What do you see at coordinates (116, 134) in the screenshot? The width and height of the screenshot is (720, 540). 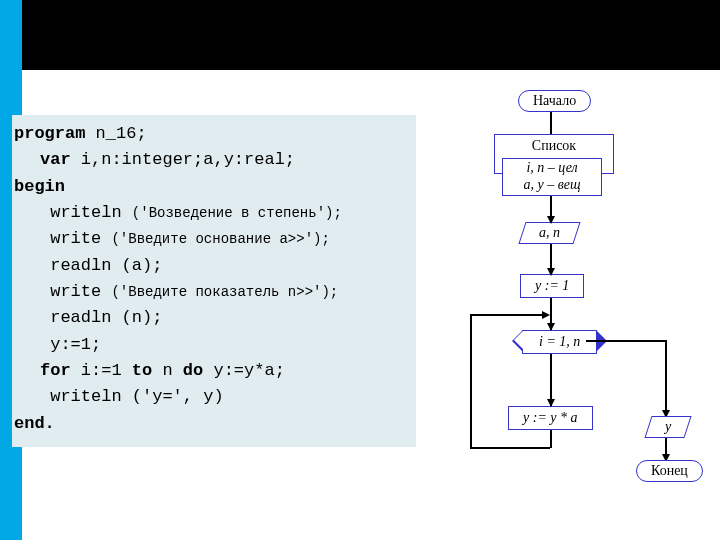 I see `code-t1: n_16;` at bounding box center [116, 134].